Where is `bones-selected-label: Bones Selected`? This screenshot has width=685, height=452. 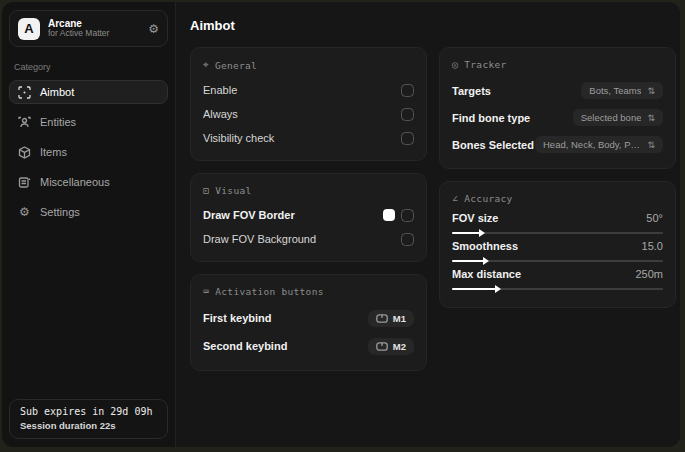 bones-selected-label: Bones Selected is located at coordinates (493, 145).